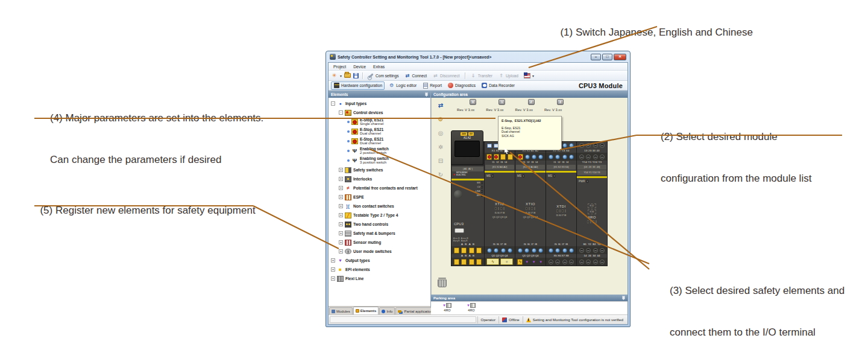  Describe the element at coordinates (380, 215) in the screenshot. I see `tree-item: + Testable Type 2 / Type 4` at that location.